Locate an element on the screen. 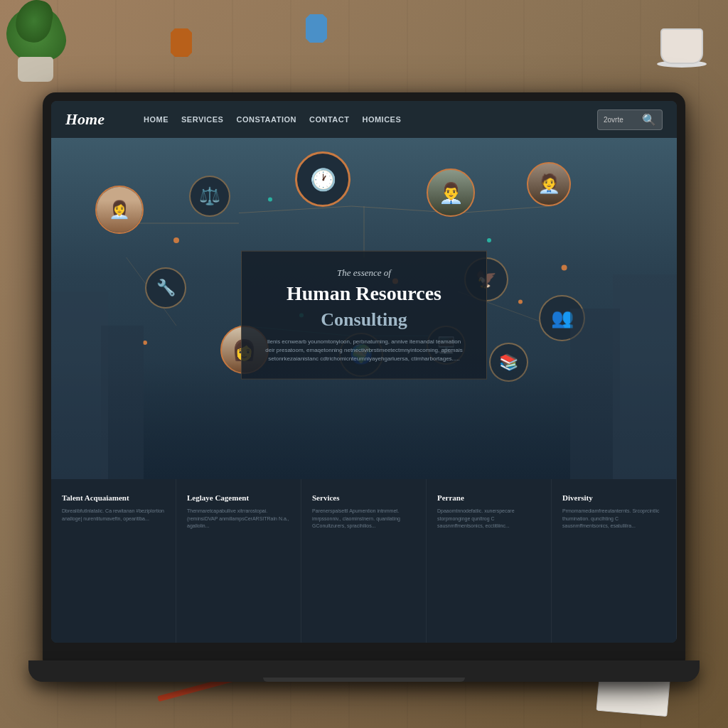 This screenshot has width=728, height=728. nav-home: HOME is located at coordinates (156, 119).